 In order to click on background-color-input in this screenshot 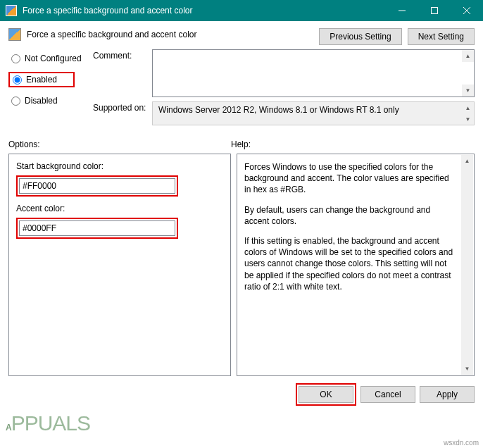, I will do `click(97, 186)`.